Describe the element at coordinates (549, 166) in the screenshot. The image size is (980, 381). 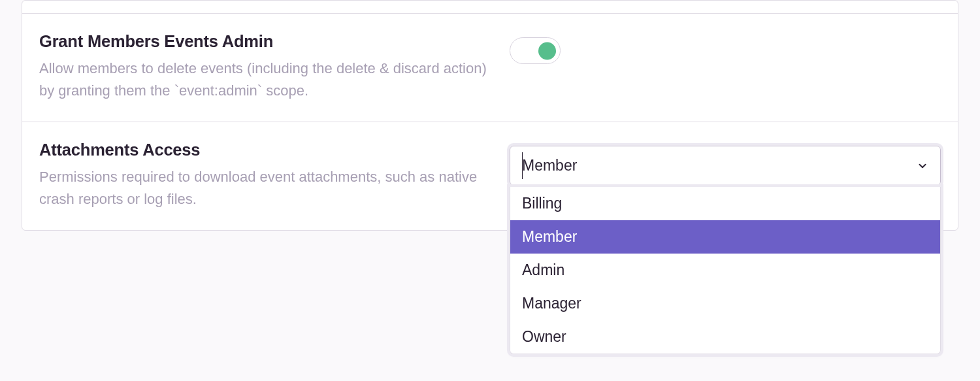
I see `select-value: Member` at that location.